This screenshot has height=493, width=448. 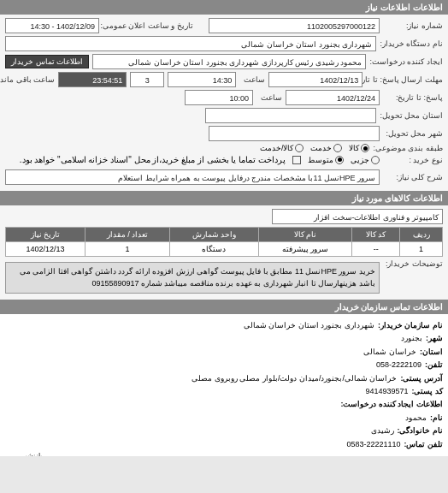 What do you see at coordinates (224, 306) in the screenshot?
I see `contact-info-header: اطلاعات تماس سازمان خریدار` at bounding box center [224, 306].